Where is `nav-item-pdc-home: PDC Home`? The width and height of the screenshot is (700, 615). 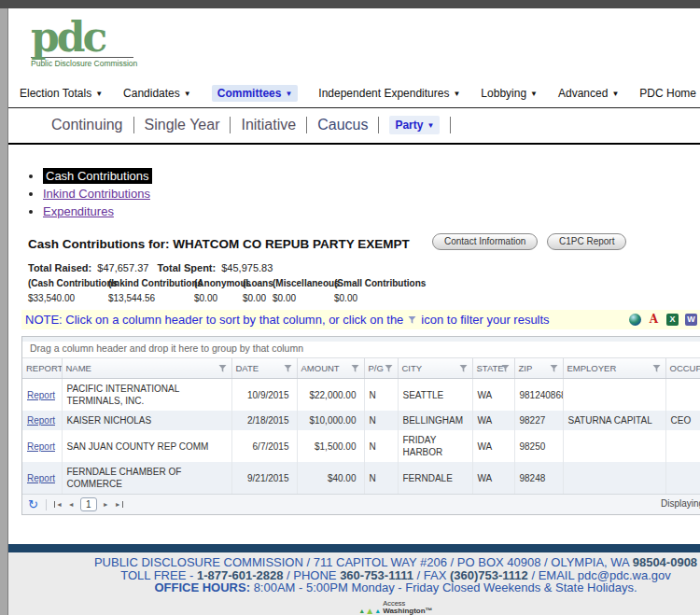
nav-item-pdc-home: PDC Home is located at coordinates (668, 93).